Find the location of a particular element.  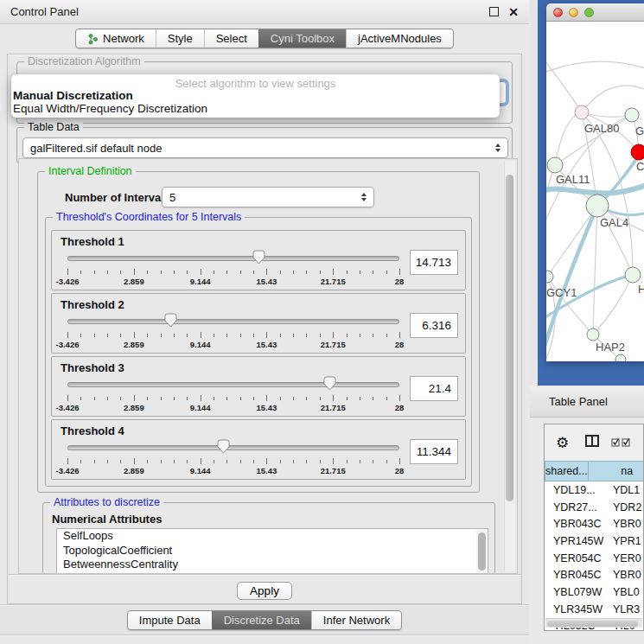

number-of-intervals-select: 5 is located at coordinates (268, 197).